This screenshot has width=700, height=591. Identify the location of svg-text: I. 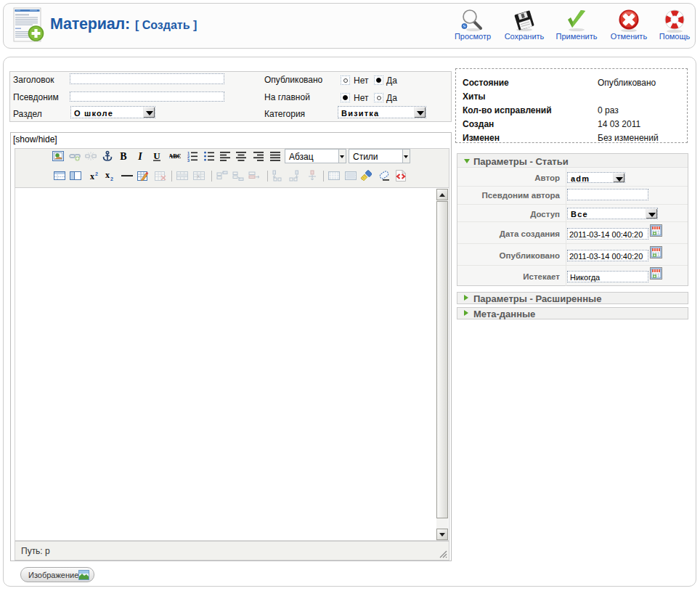
(139, 157).